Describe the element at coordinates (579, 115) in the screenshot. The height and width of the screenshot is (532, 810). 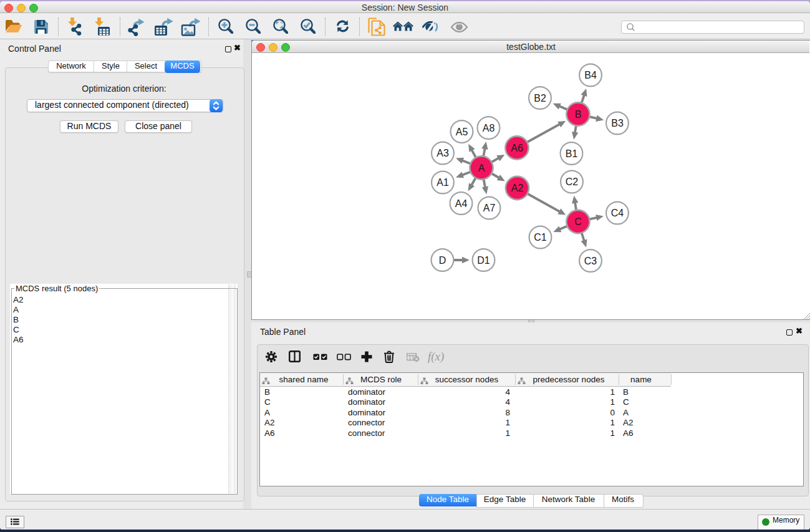
I see `svg-text: B` at that location.